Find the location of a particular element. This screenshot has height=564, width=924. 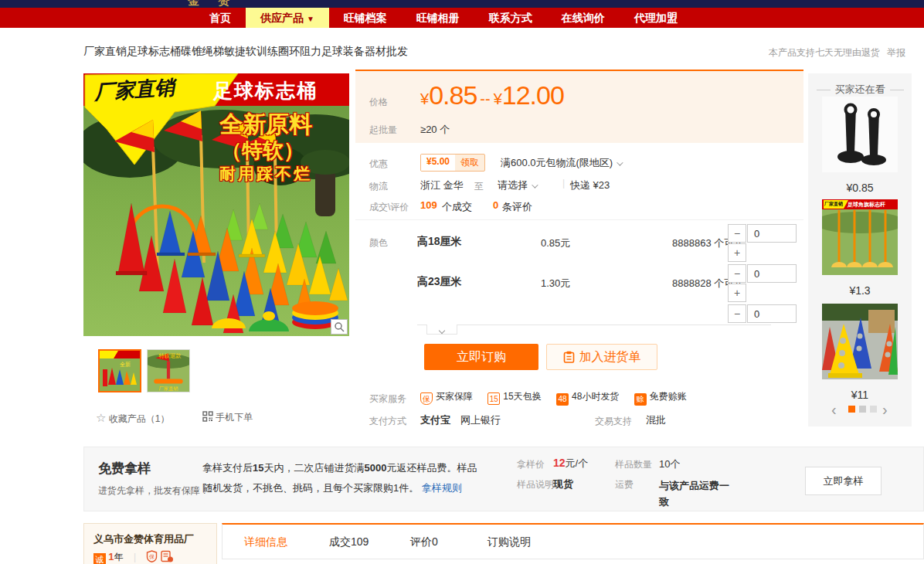

review-count: 0 is located at coordinates (496, 206).